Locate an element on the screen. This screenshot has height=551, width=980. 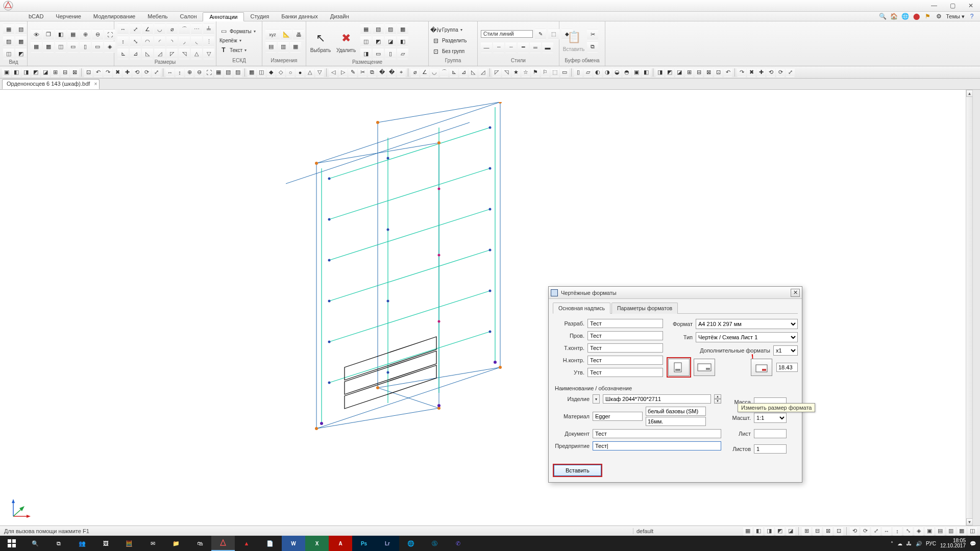
view-btn-5: ◫ is located at coordinates (9, 54).